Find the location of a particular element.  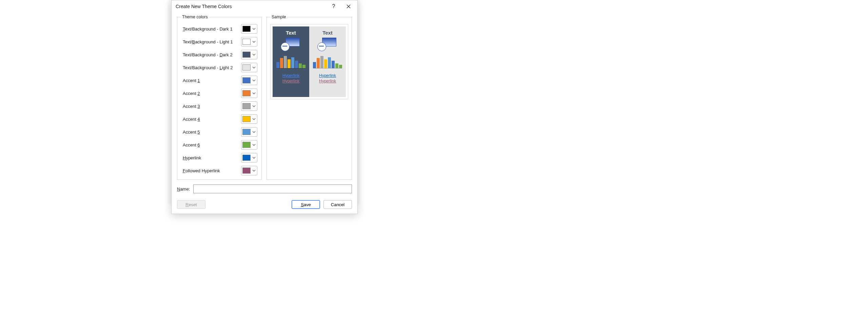

theme-color-row: Text/Background - Dark 1 is located at coordinates (220, 29).